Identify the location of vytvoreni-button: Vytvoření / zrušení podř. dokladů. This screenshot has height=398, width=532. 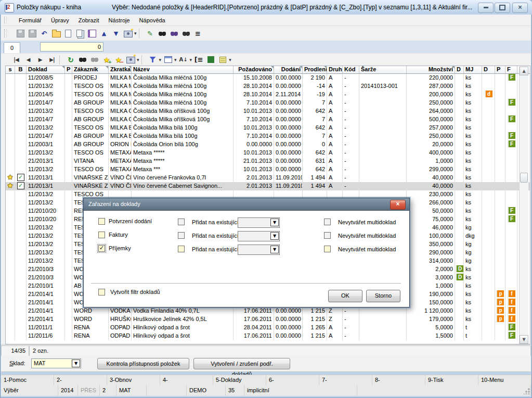
(242, 364).